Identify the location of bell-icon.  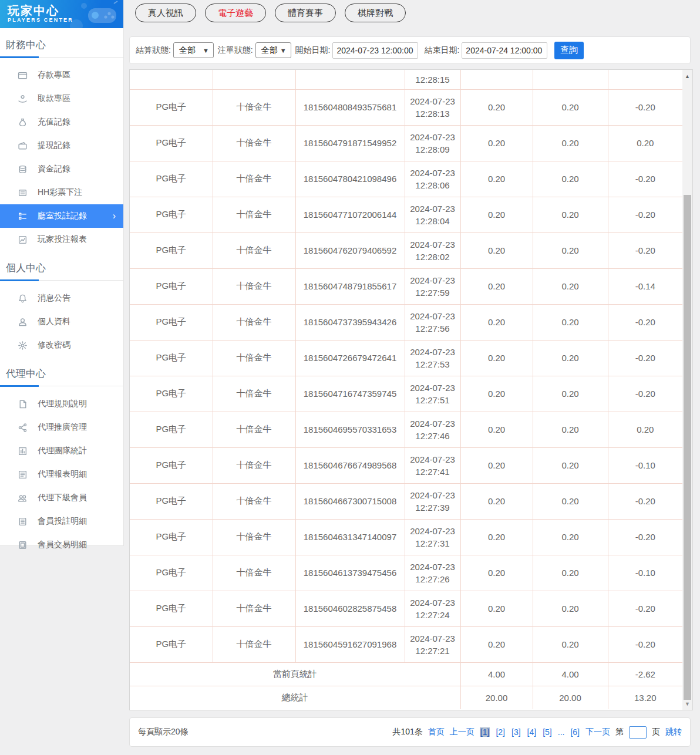
(22, 298).